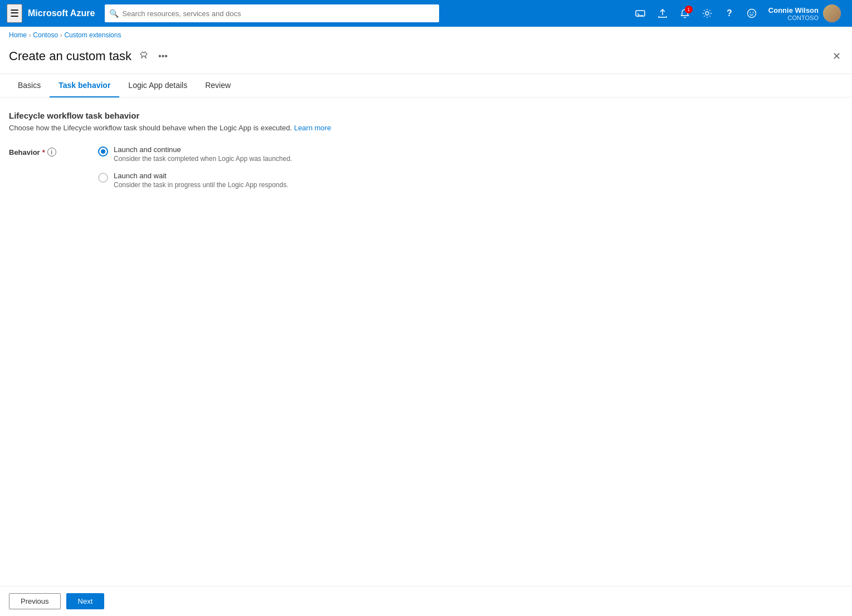  I want to click on required-marker: *, so click(43, 153).